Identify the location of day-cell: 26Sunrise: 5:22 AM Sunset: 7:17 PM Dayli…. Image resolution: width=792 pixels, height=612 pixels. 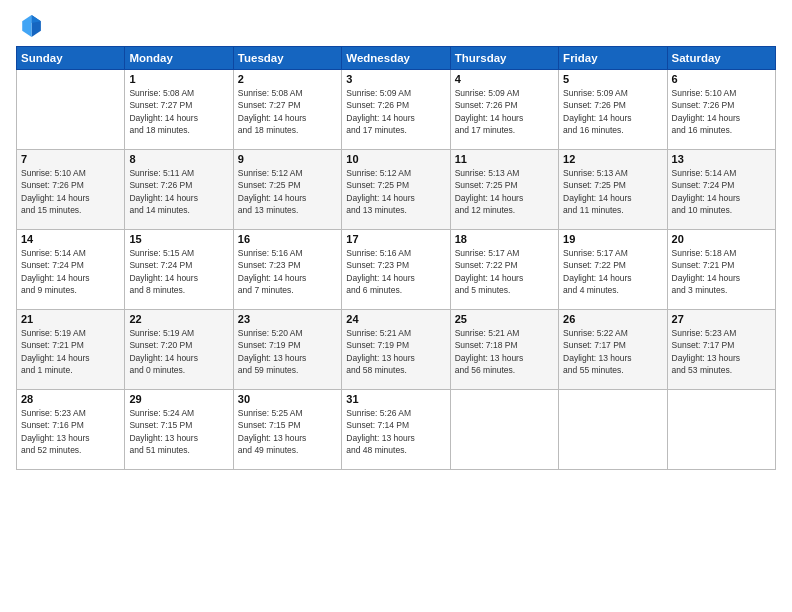
(613, 350).